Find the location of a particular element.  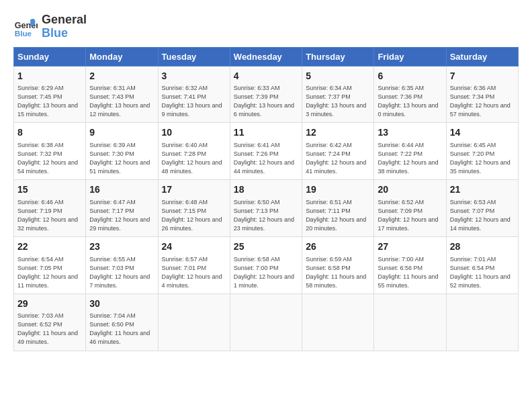

day-info: Sunrise: 6:51 AMSunset: 7:11 PMDaylight:… is located at coordinates (338, 216).